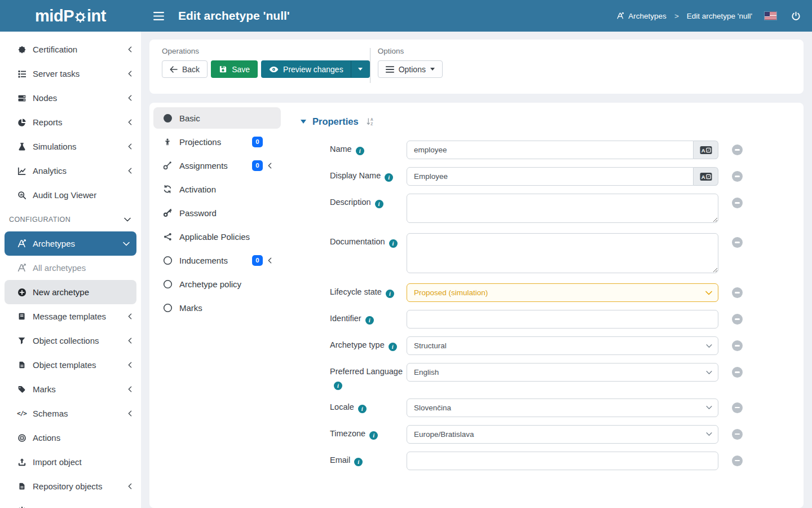  What do you see at coordinates (159, 16) in the screenshot?
I see `hamburger-icon` at bounding box center [159, 16].